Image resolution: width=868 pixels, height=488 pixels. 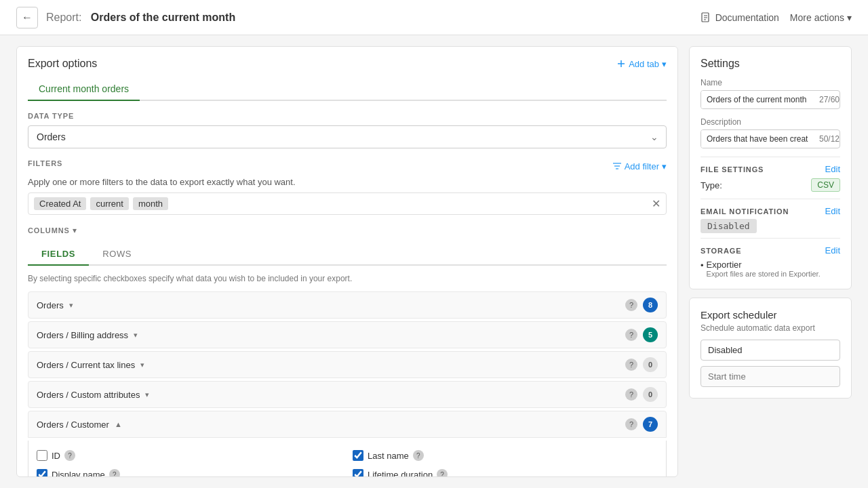 What do you see at coordinates (770, 328) in the screenshot?
I see `scheduler-description: Schedule automatic data export` at bounding box center [770, 328].